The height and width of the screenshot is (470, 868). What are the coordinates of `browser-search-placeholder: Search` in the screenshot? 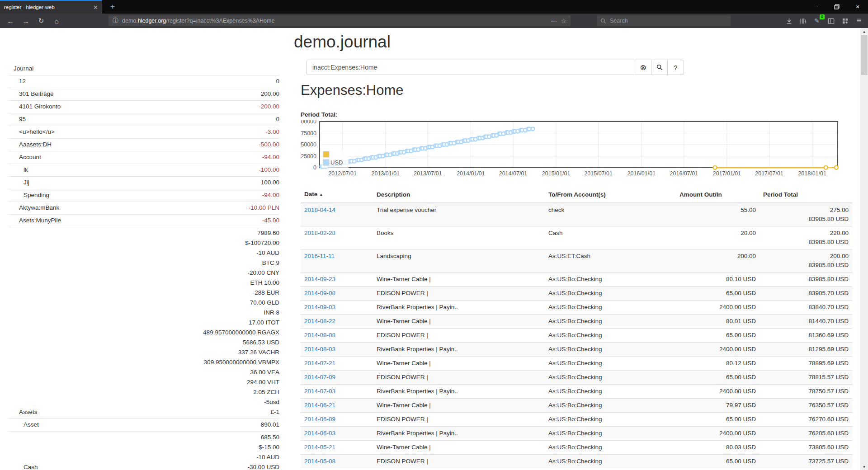 It's located at (619, 21).